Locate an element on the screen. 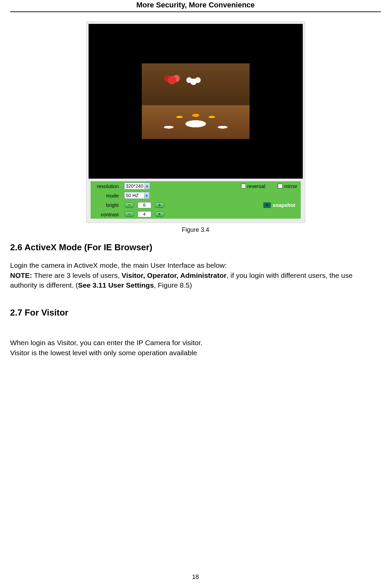  bright-value: 6 is located at coordinates (144, 205).